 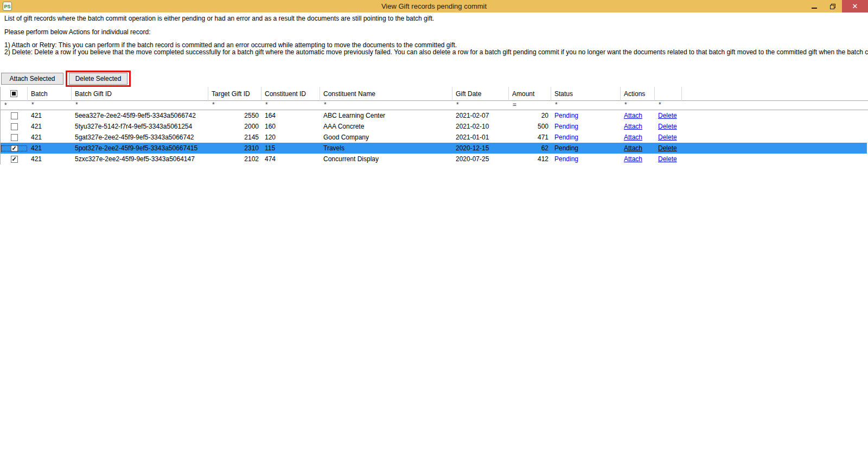 What do you see at coordinates (481, 137) in the screenshot?
I see `gift-date-cell: 2021-01-01` at bounding box center [481, 137].